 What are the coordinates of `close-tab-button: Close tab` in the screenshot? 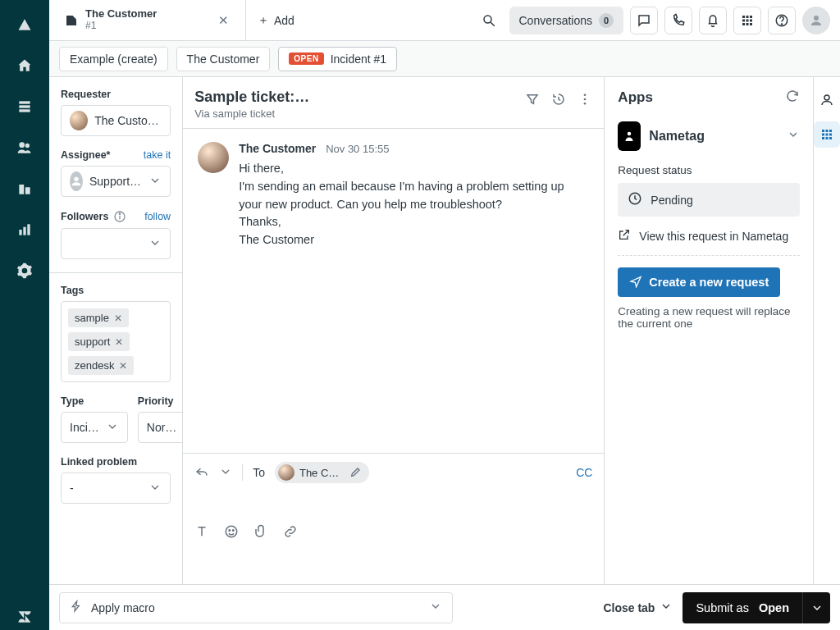 It's located at (638, 607).